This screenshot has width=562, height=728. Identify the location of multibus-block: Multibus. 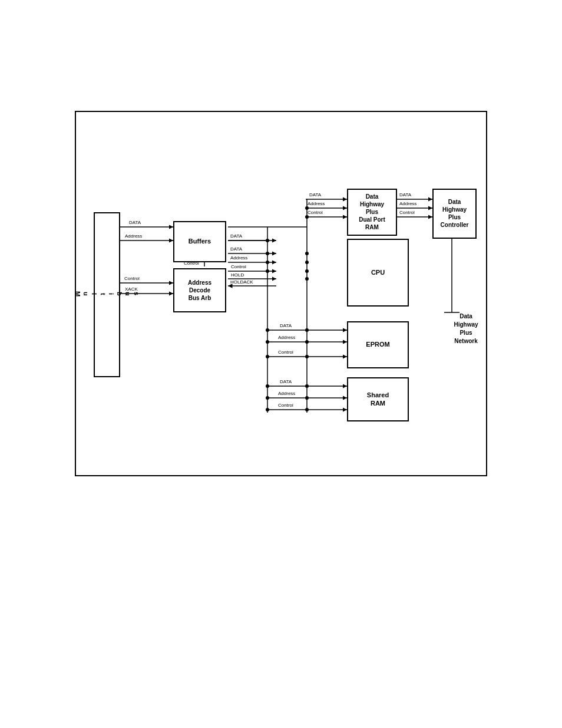
(107, 295).